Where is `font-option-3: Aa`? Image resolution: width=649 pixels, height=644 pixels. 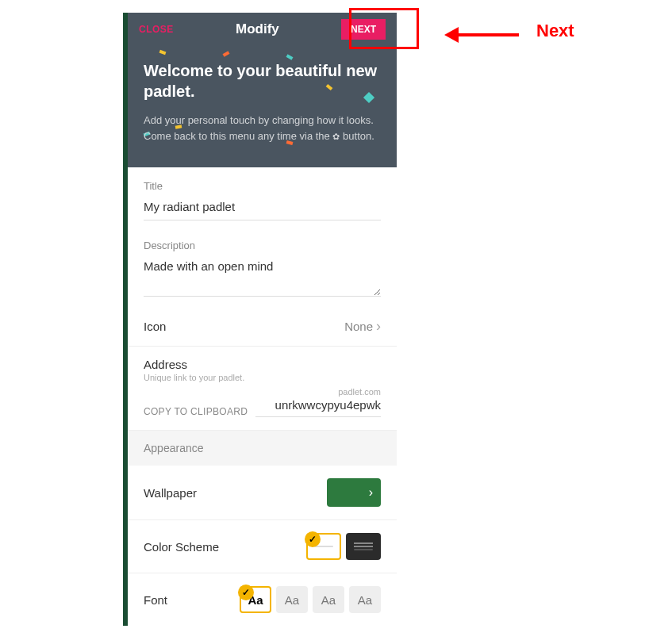
font-option-3: Aa is located at coordinates (328, 600).